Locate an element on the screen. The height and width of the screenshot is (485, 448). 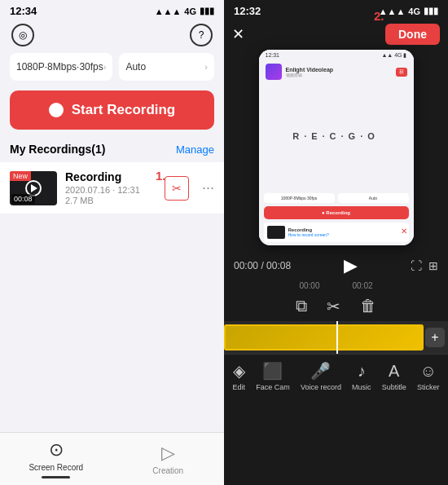
edit-tool: ◈ Edit is located at coordinates (239, 377).